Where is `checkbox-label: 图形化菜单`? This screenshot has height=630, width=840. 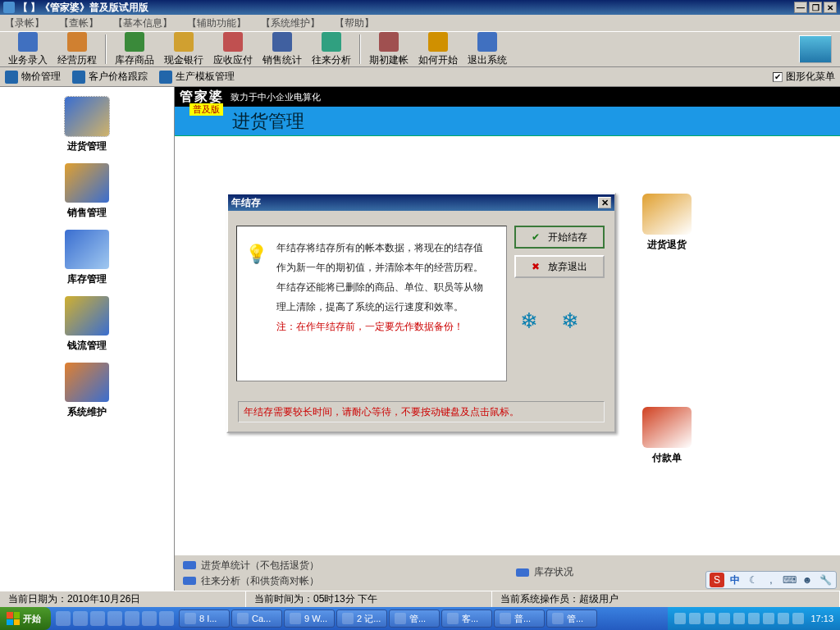
checkbox-label: 图形化菜单 is located at coordinates (810, 77).